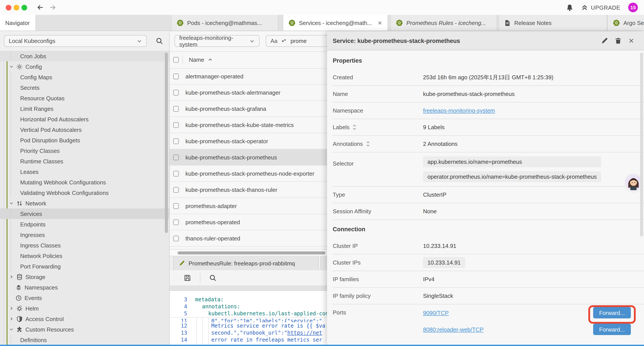 This screenshot has width=644, height=346. I want to click on sidebar-item: Config Maps, so click(84, 77).